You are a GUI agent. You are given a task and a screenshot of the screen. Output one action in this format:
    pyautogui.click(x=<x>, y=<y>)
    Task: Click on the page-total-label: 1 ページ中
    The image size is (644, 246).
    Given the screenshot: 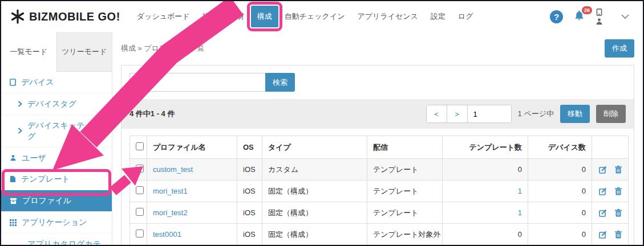 What is the action you would take?
    pyautogui.click(x=536, y=114)
    